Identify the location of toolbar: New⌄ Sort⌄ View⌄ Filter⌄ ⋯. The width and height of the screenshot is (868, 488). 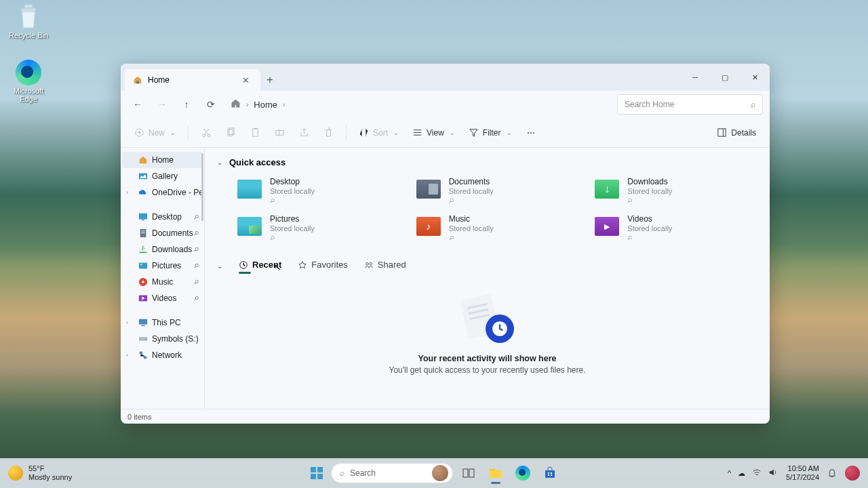
(445, 133).